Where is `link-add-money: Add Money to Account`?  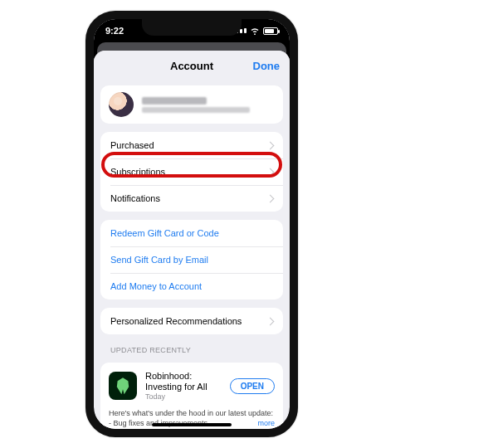
link-add-money: Add Money to Account is located at coordinates (192, 286).